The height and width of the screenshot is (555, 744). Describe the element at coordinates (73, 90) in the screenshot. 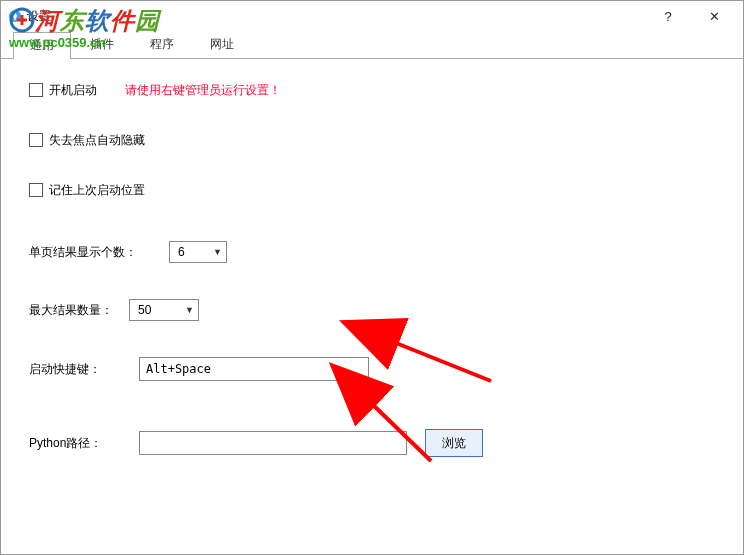

I see `label-startup: 开机启动` at that location.